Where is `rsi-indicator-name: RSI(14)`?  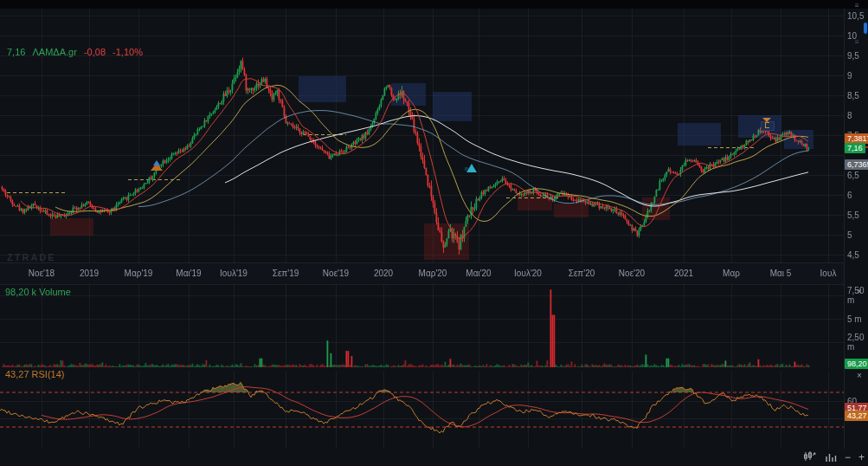 rsi-indicator-name: RSI(14) is located at coordinates (48, 374).